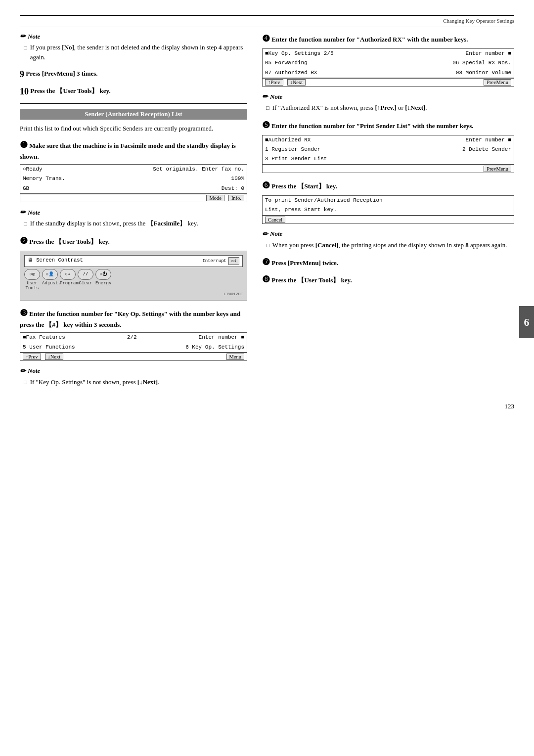 The width and height of the screenshot is (534, 756). I want to click on note-text-1: If you press [No], the sender is not del…, so click(138, 52).